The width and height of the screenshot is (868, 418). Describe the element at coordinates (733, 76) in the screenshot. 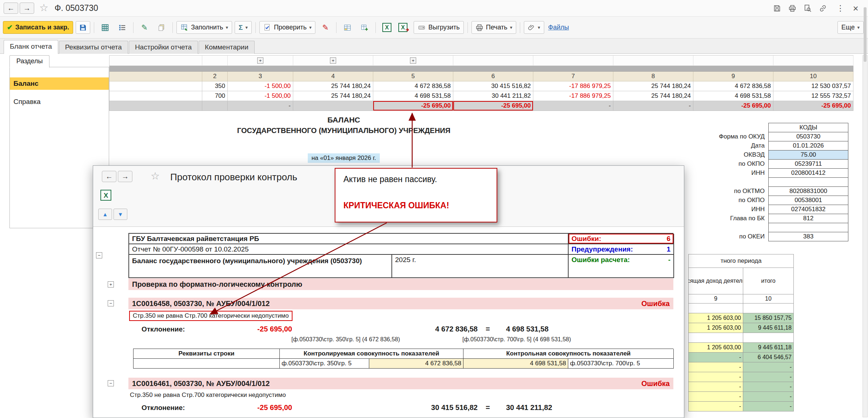

I see `sheet-column-header: 9` at that location.